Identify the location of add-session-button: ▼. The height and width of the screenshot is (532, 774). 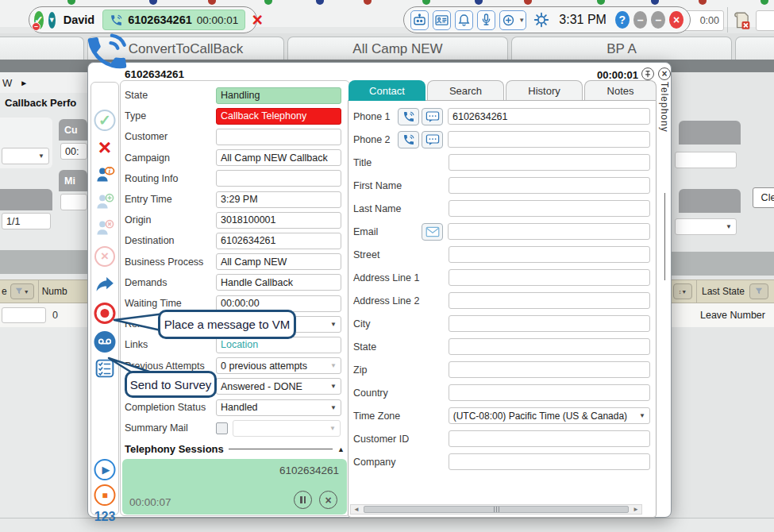
(513, 21).